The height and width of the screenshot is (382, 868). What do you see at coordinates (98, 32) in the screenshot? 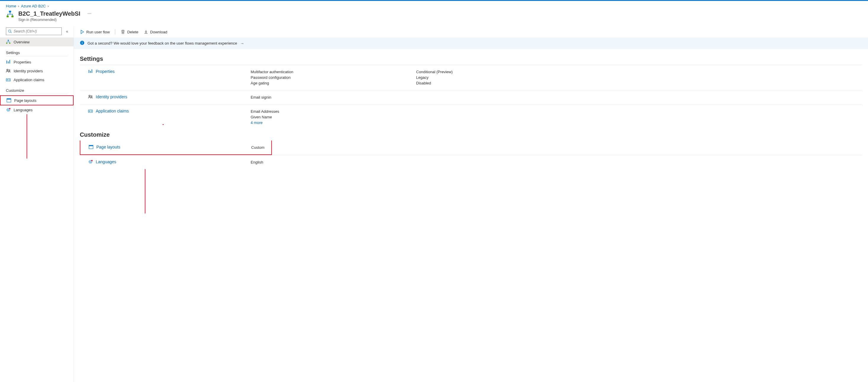
I see `toolbar-label: Run user flow` at bounding box center [98, 32].